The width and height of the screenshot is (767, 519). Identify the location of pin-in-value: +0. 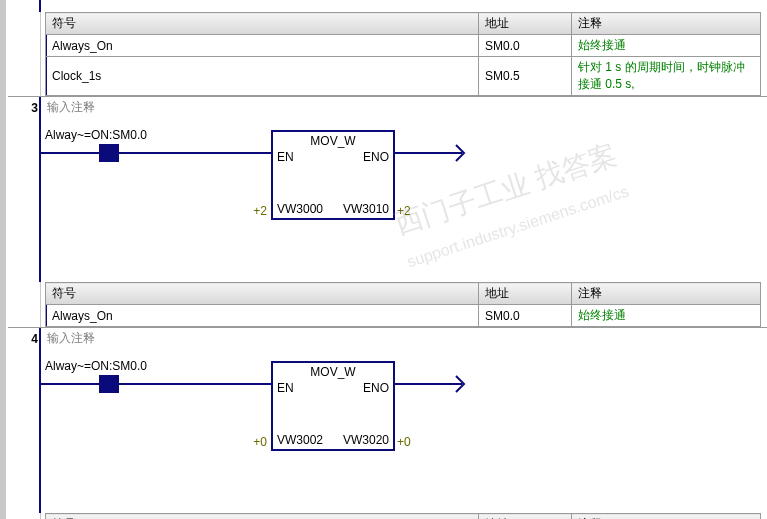
(259, 442).